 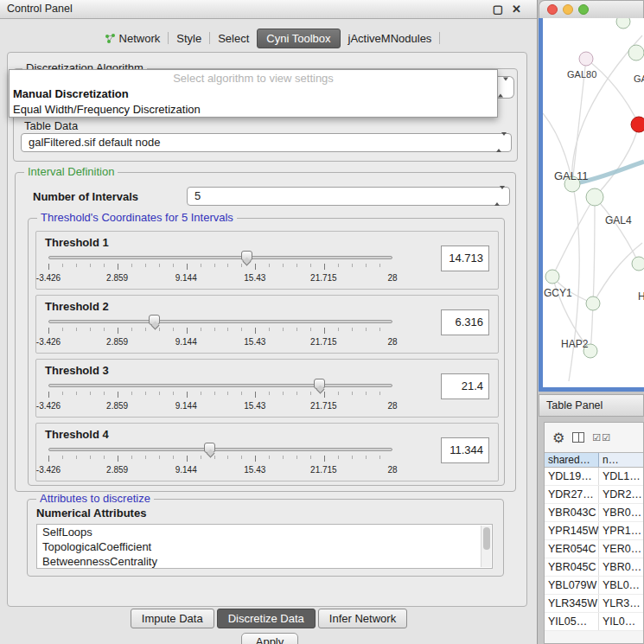 What do you see at coordinates (465, 450) in the screenshot?
I see `threshold-value-field: 11.344` at bounding box center [465, 450].